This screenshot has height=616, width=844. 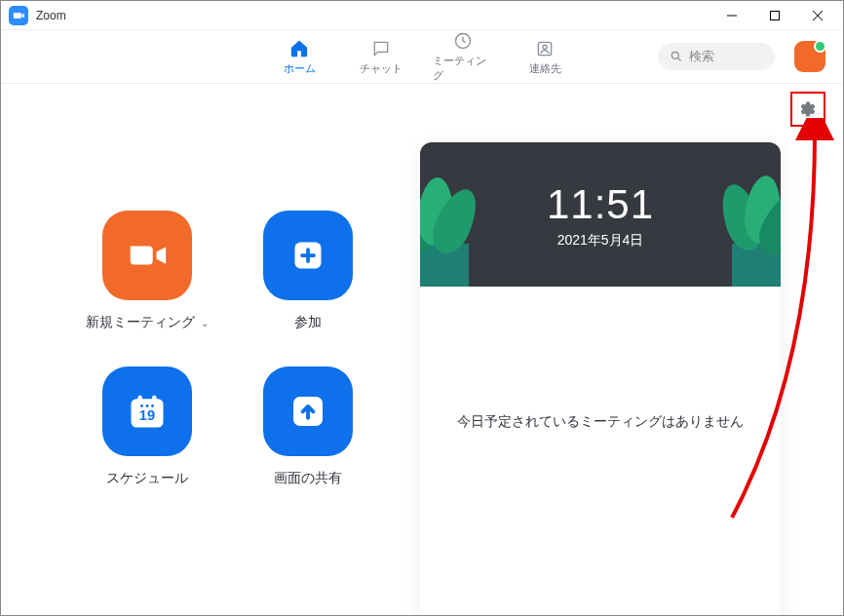 What do you see at coordinates (422, 16) in the screenshot?
I see `titlebar: Zoom` at bounding box center [422, 16].